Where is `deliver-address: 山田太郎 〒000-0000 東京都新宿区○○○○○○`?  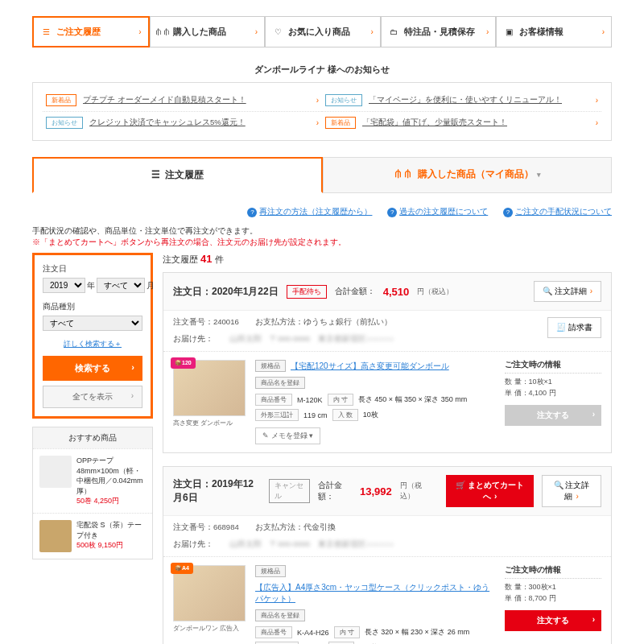 deliver-address: 山田太郎 〒000-0000 東京都新宿区○○○○○○ is located at coordinates (312, 544).